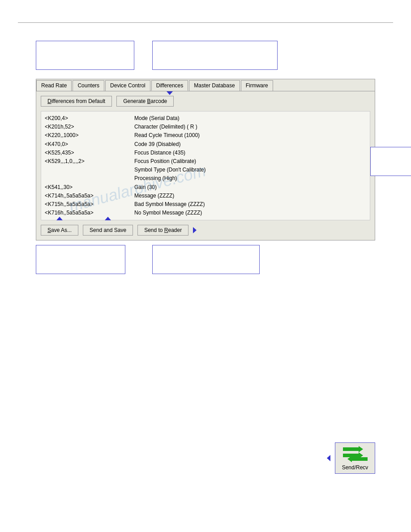 The height and width of the screenshot is (532, 411). I want to click on tab-master-database-label: Master Database, so click(214, 86).